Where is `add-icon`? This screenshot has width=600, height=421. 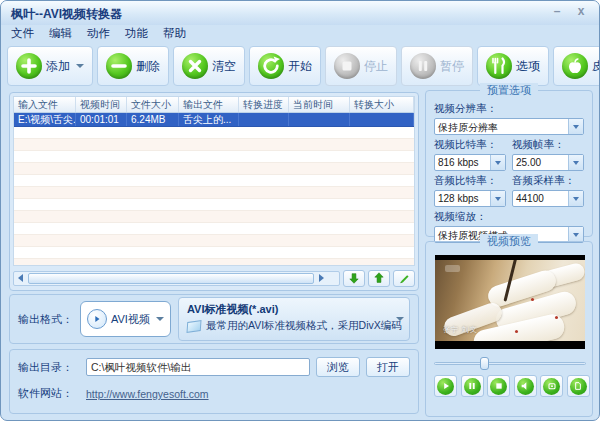 add-icon is located at coordinates (29, 66).